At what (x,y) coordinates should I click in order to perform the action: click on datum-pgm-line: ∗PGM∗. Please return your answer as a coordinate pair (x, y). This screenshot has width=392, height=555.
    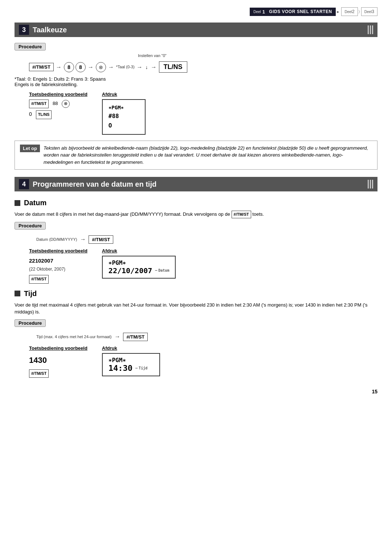
    Looking at the image, I should click on (139, 263).